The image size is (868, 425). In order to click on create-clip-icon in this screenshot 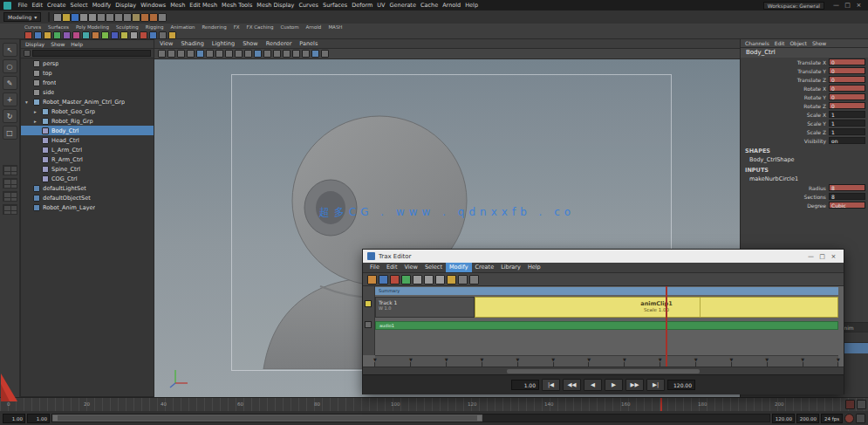, I will do `click(372, 279)`.